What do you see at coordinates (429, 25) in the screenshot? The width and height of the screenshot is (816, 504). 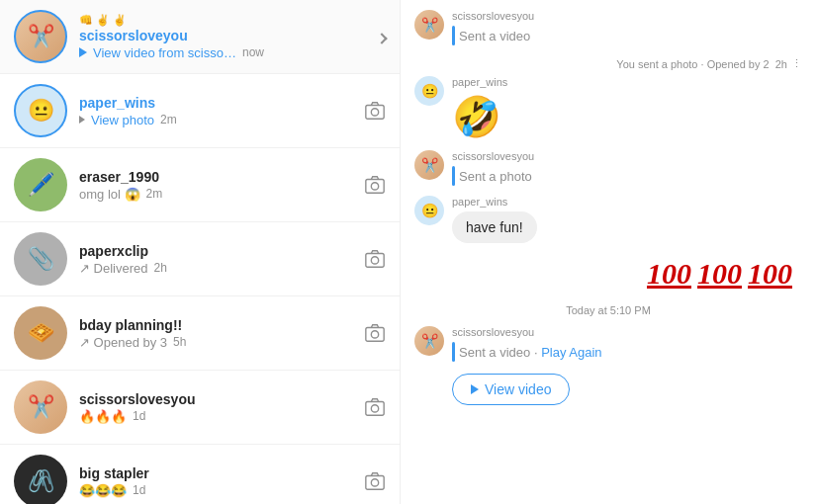 I see `msg-avatar: ✂️` at bounding box center [429, 25].